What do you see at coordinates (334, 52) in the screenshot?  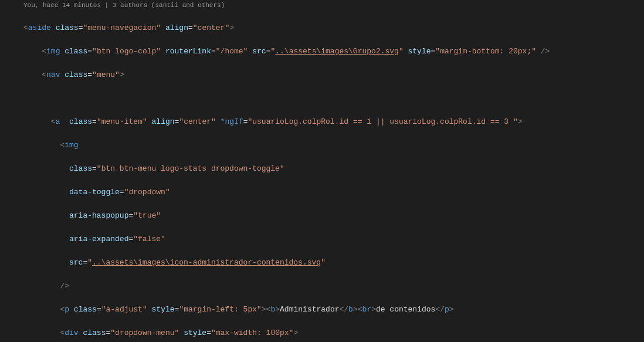 I see `code-line: <img class="btn logo-colp" routerLink="/…` at bounding box center [334, 52].